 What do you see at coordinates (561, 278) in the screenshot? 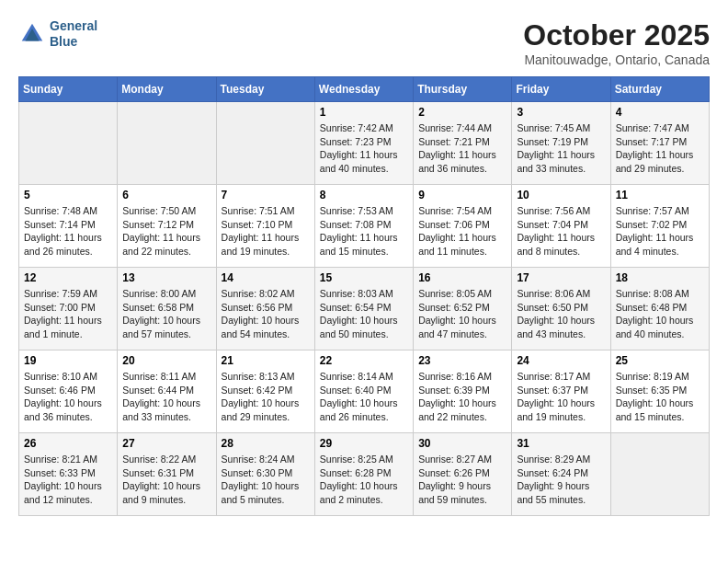
I see `day-number: 17` at bounding box center [561, 278].